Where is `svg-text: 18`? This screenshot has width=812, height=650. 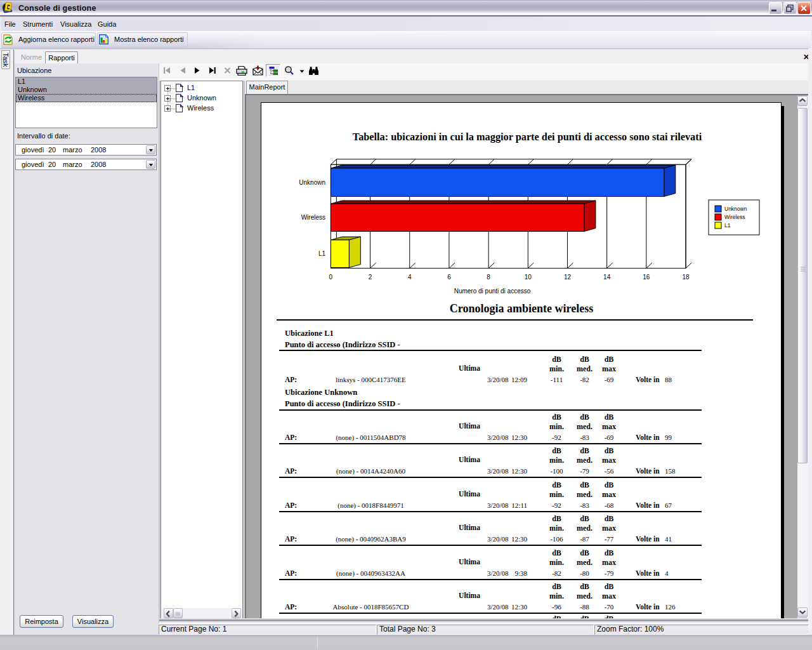
svg-text: 18 is located at coordinates (686, 277).